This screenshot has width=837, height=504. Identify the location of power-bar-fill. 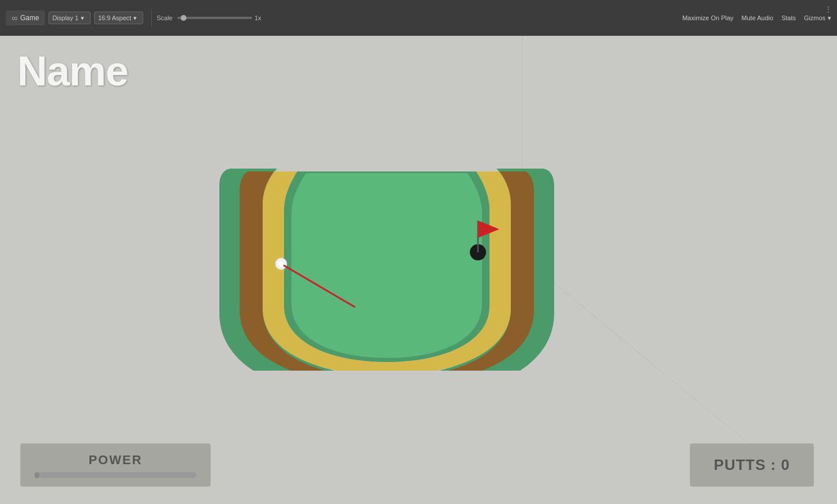
(37, 475).